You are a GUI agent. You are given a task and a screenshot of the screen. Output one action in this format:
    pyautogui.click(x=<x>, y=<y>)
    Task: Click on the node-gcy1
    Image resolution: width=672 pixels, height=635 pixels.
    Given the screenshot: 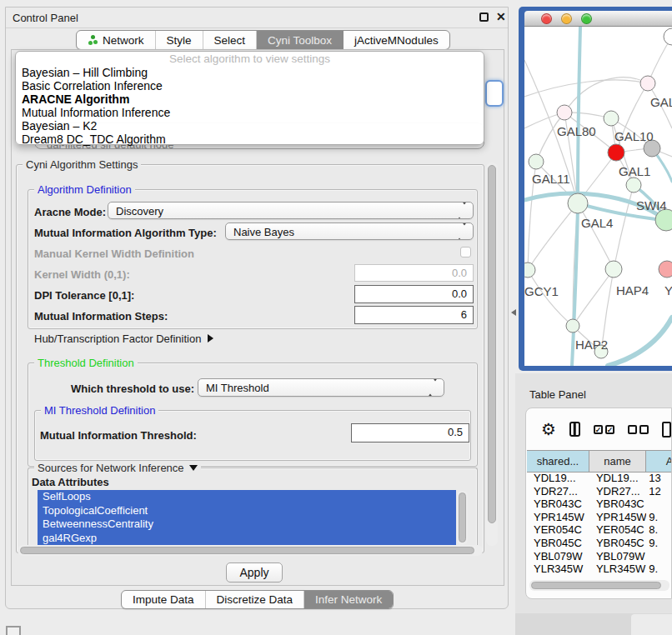 What is the action you would take?
    pyautogui.click(x=530, y=270)
    